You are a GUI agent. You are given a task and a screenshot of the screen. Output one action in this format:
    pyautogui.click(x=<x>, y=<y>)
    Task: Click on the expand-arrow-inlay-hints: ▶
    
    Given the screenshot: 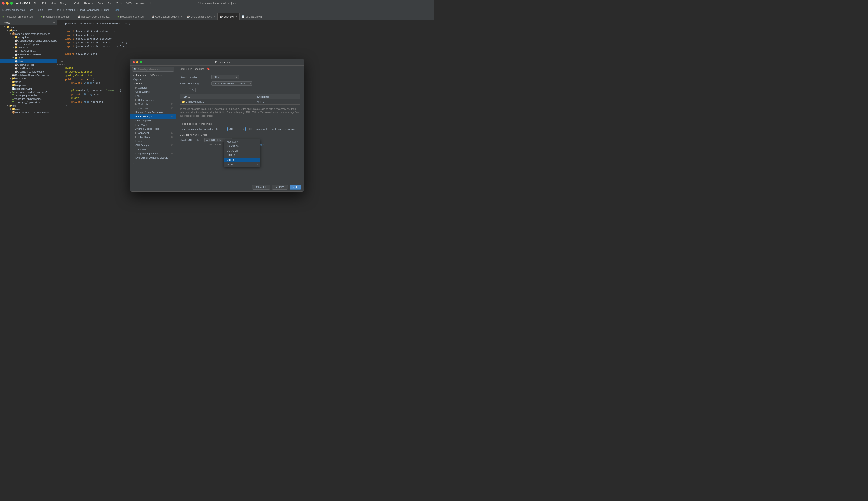 What is the action you would take?
    pyautogui.click(x=136, y=137)
    